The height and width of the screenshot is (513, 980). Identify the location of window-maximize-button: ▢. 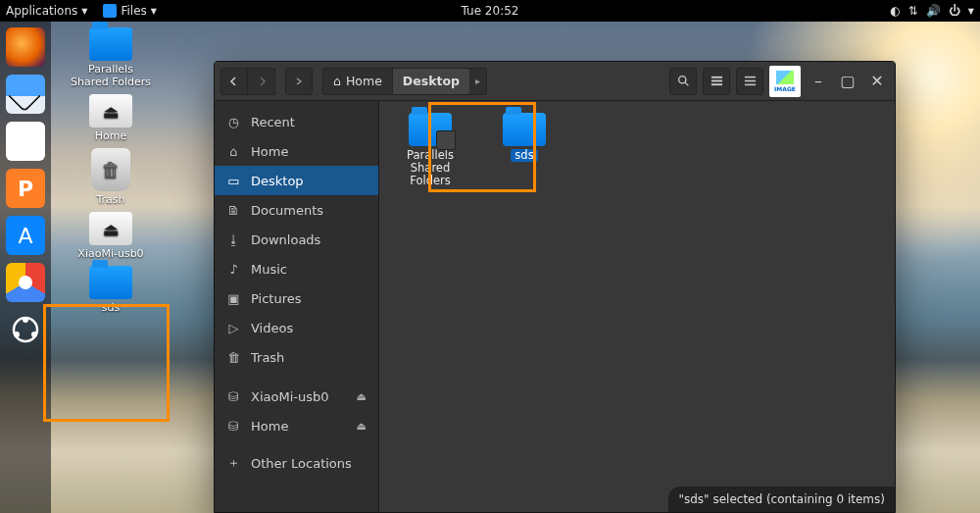
(848, 81).